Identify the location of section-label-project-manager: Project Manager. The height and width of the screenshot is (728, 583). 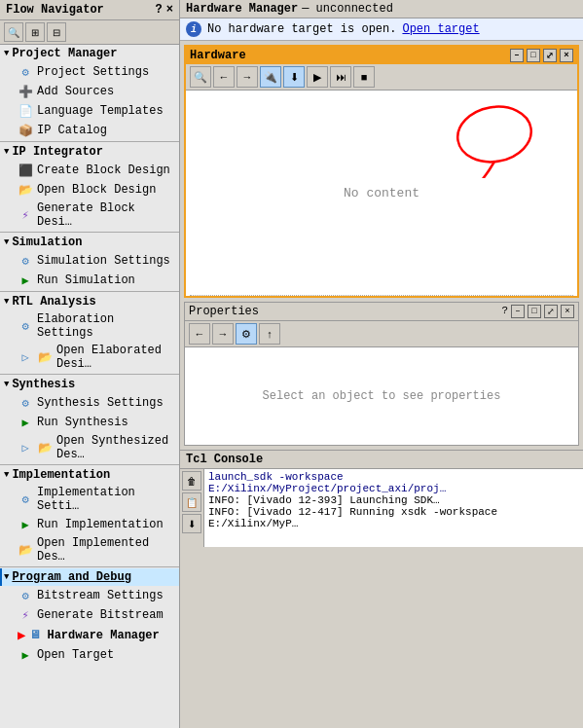
(64, 54).